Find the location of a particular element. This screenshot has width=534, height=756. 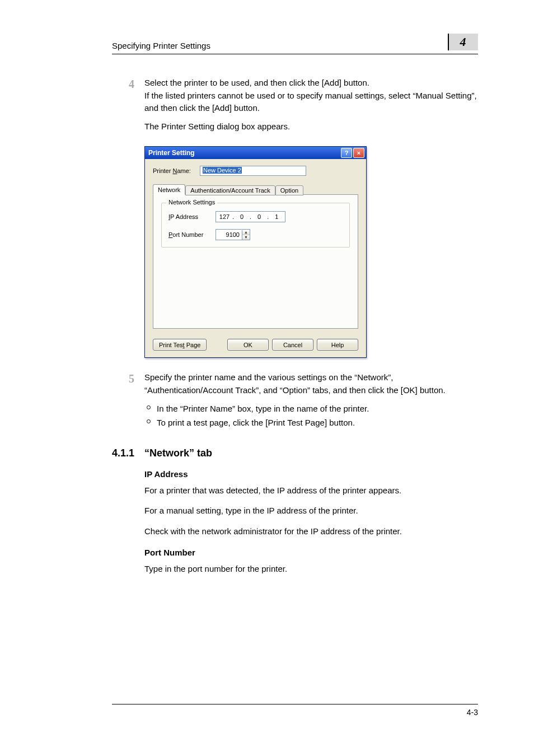

port-number-value: 9100 is located at coordinates (229, 235).